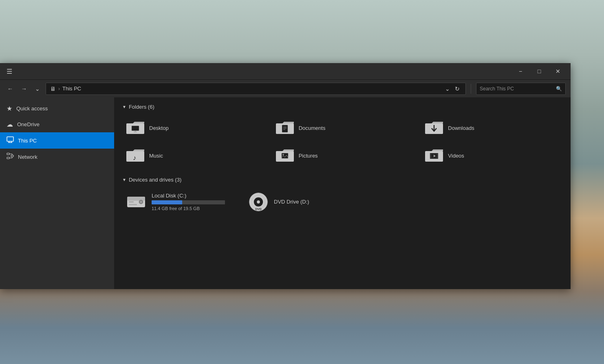 The width and height of the screenshot is (604, 364). I want to click on address-bar: 🖥 › This PC ⌄ ↻, so click(256, 89).